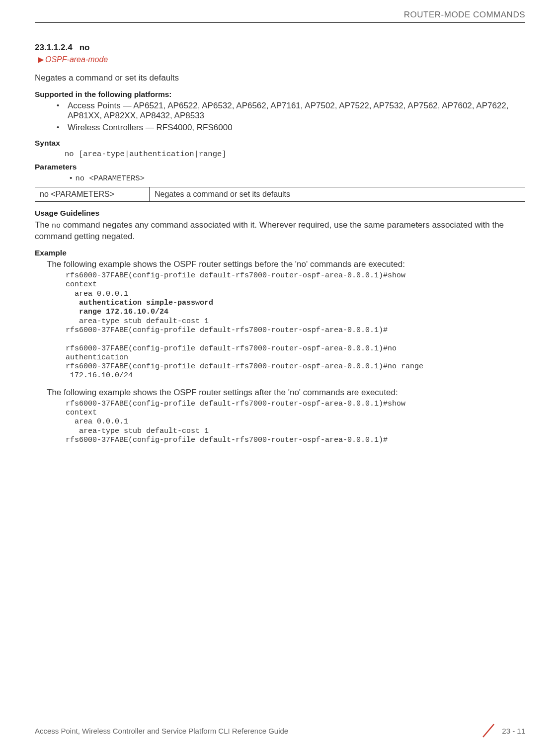  What do you see at coordinates (280, 194) in the screenshot?
I see `parameters-table: no <PARAMETERS> Negates a command or set…` at bounding box center [280, 194].